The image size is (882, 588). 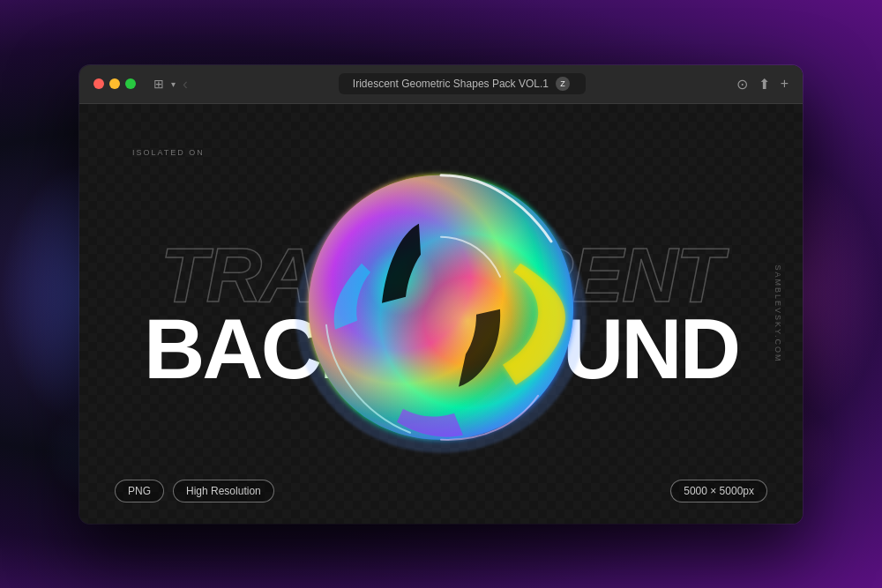 I want to click on minimize-button, so click(x=115, y=84).